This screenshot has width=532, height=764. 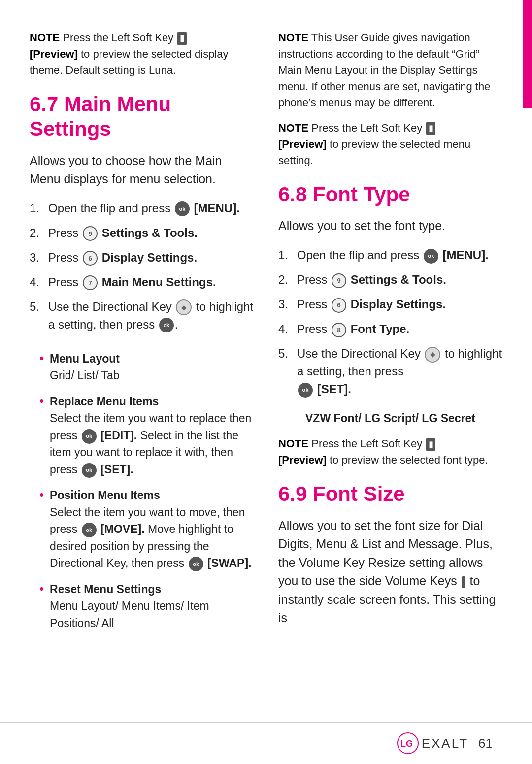 I want to click on section-67-steps: 1. Open the flip and press ok [MENU]. 2.…, so click(x=142, y=270).